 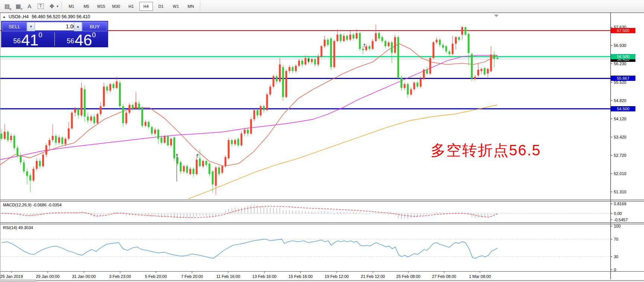 I want to click on timeframe-button-H1: H1, so click(x=131, y=6).